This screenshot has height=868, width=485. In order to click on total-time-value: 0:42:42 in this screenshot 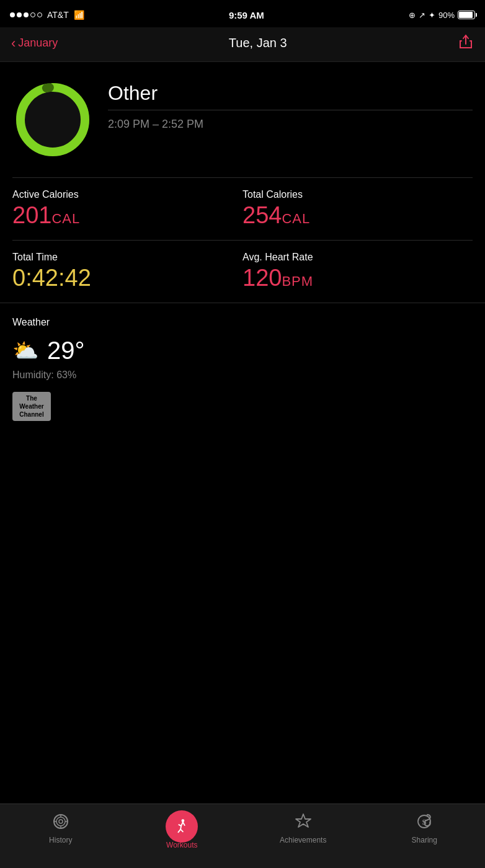, I will do `click(128, 278)`.